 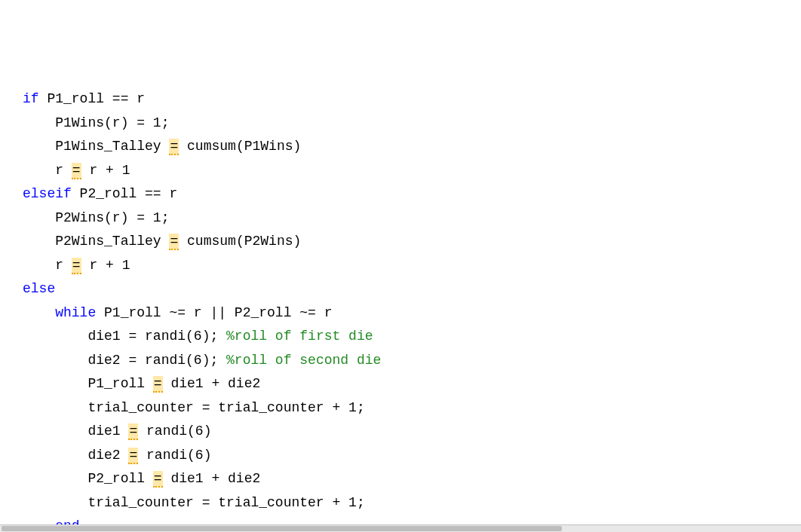 I want to click on horizontal-scrollbar, so click(x=400, y=528).